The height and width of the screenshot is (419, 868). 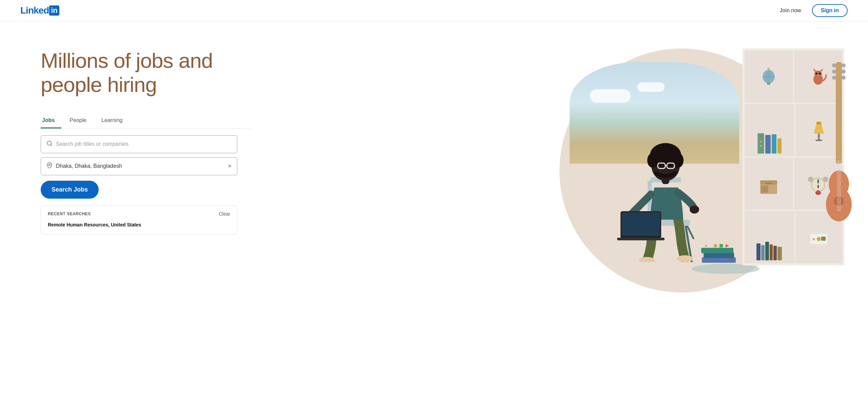 I want to click on sign-in-button: Sign in, so click(x=830, y=11).